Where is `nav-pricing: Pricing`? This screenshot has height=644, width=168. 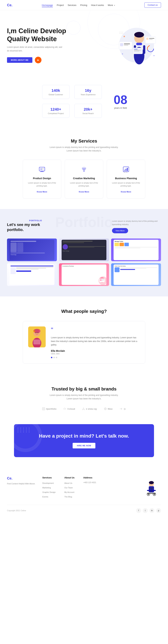 nav-pricing: Pricing is located at coordinates (84, 5).